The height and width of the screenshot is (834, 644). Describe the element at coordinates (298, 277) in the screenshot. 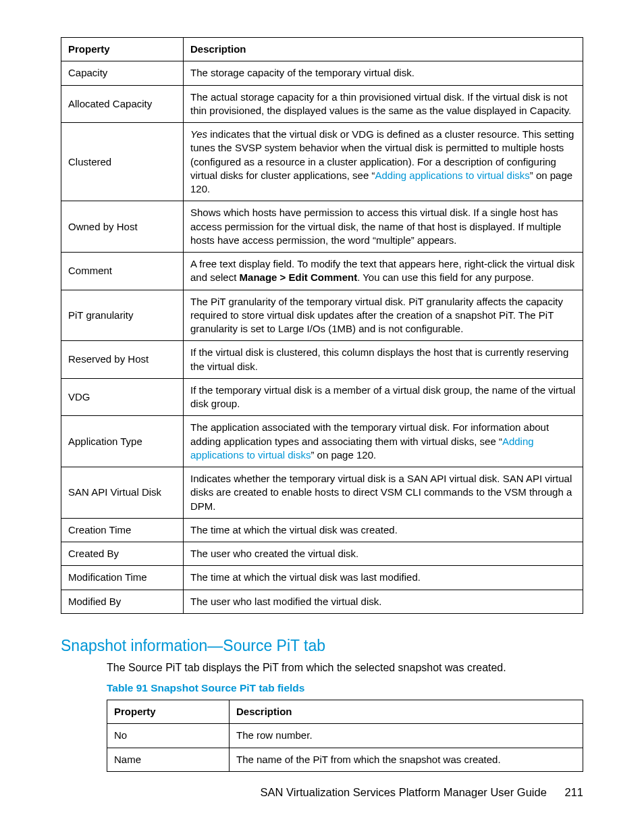

I see `bold-text: Manage > Edit Comment` at that location.